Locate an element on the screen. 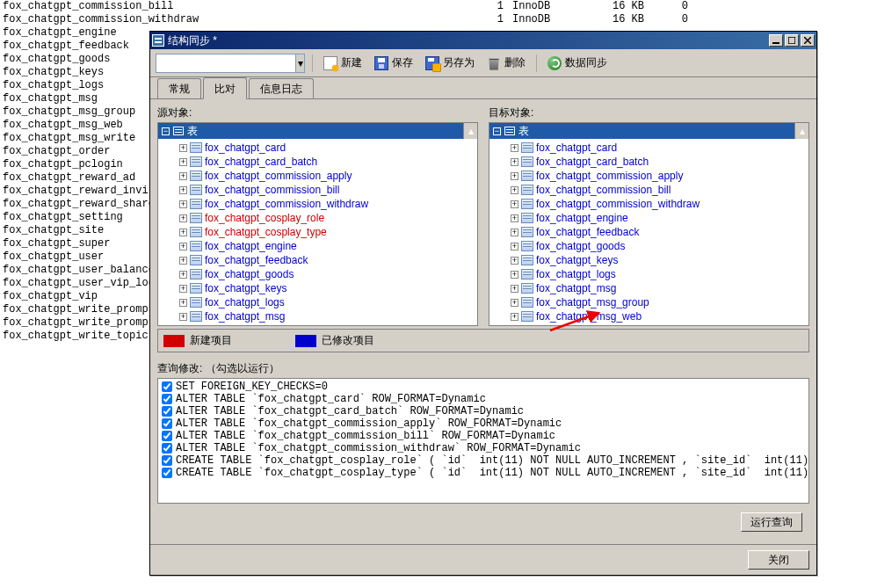  close-dialog-button: 关闭 is located at coordinates (779, 560).